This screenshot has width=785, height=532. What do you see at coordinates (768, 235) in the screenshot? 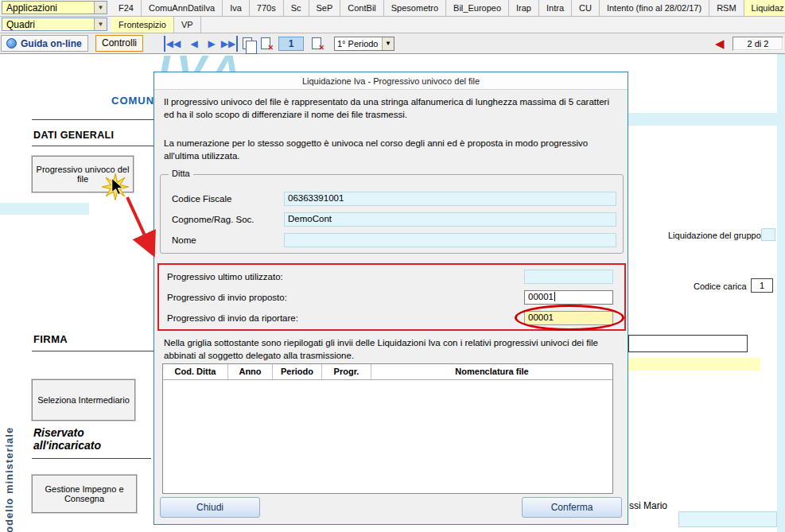
I see `liquidazione-gruppo-field` at bounding box center [768, 235].